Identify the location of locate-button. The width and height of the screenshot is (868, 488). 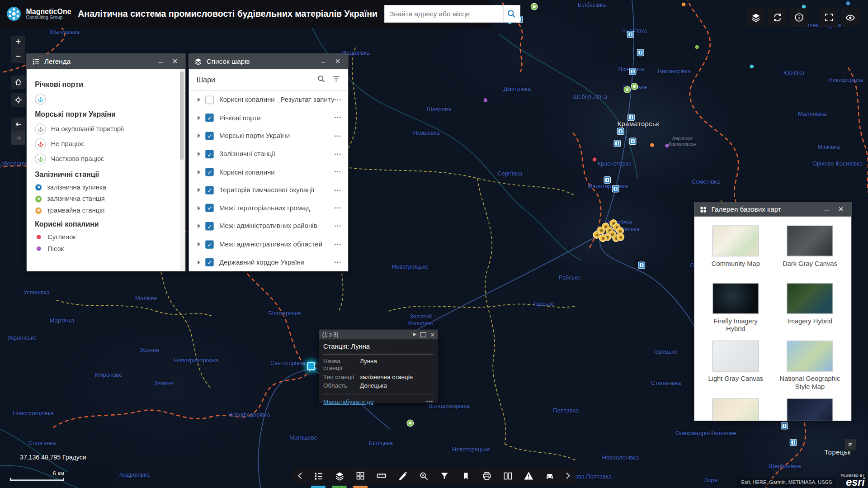
(18, 100).